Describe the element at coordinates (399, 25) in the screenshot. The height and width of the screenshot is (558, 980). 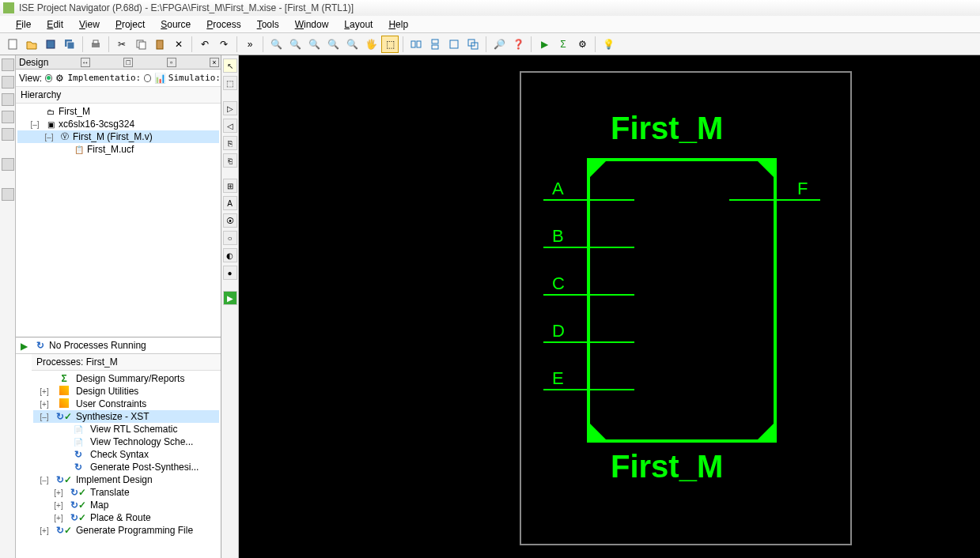
I see `menu-help: Help` at that location.